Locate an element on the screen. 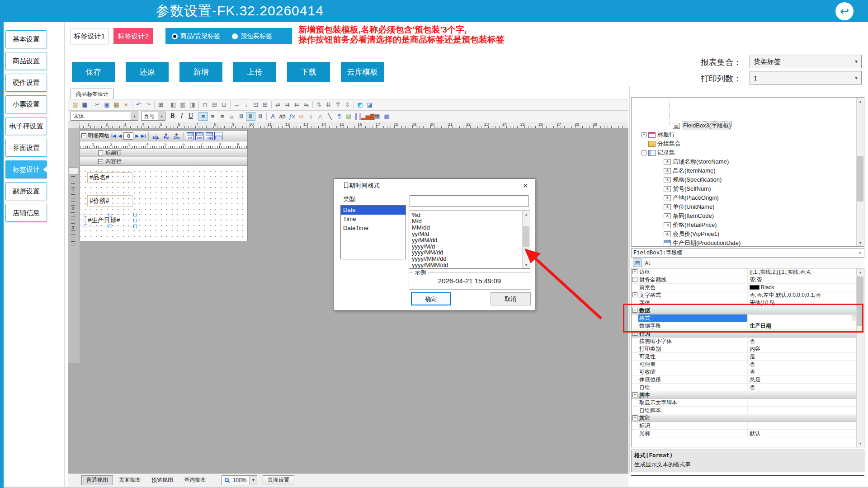 The image size is (868, 488). align-center-icon: ▥ is located at coordinates (183, 105).